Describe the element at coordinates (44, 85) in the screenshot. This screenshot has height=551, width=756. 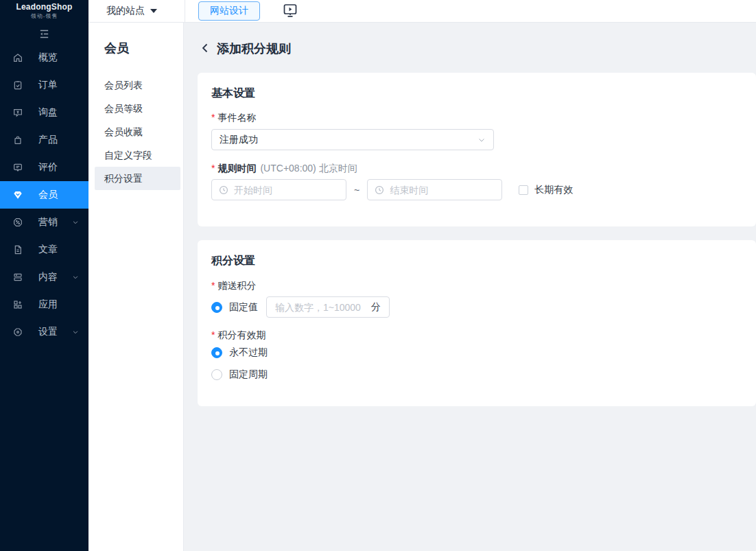
I see `sidebar-item-orders: 订单` at that location.